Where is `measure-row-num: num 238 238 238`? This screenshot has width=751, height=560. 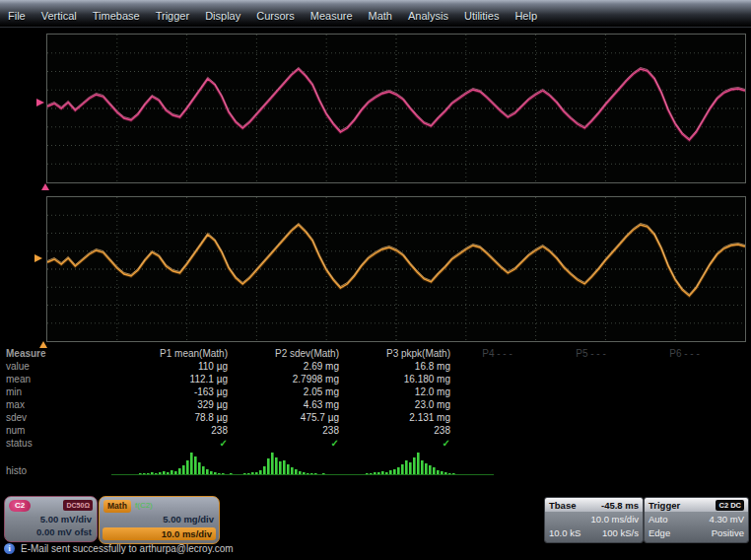
measure-row-num: num 238 238 238 is located at coordinates (376, 430).